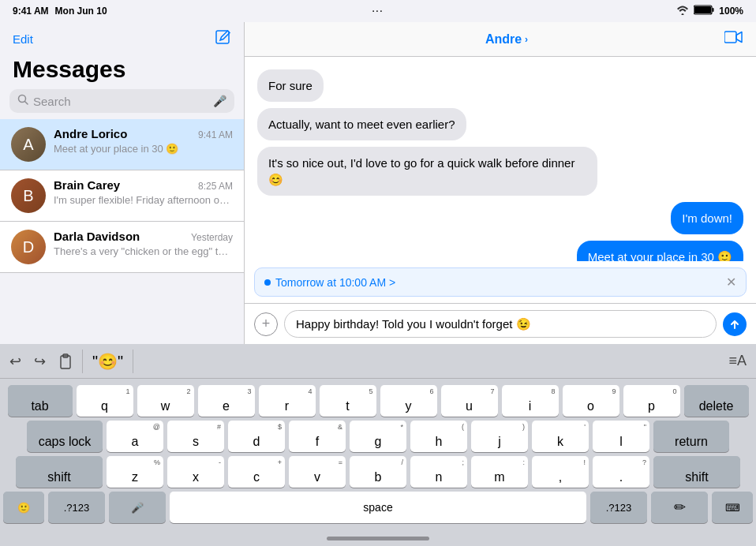  I want to click on key-r: 4r, so click(287, 401).